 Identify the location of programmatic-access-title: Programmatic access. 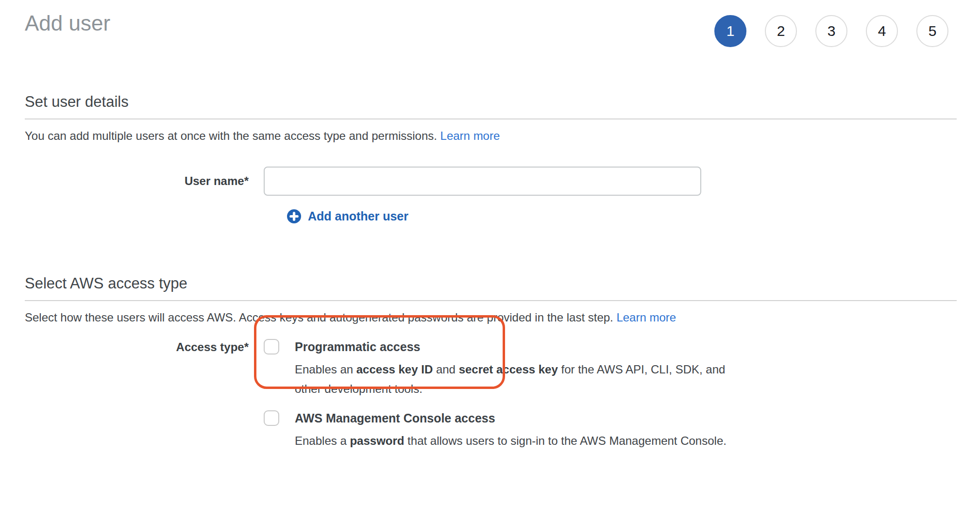
(510, 347).